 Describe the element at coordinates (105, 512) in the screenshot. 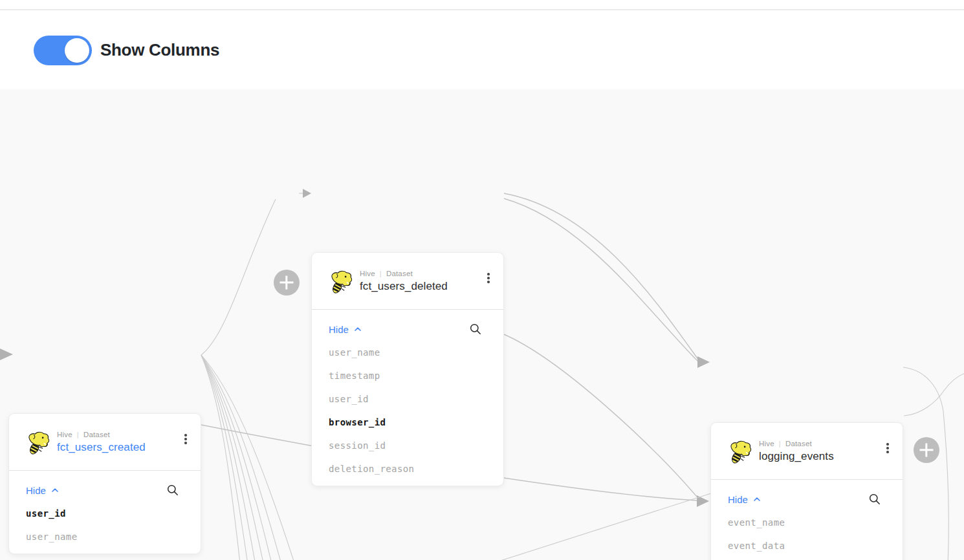

I see `node-body: Hide user_id user_name` at that location.